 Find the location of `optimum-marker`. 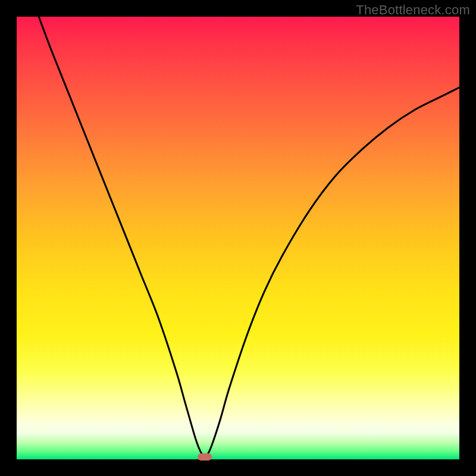

optimum-marker is located at coordinates (205, 457).